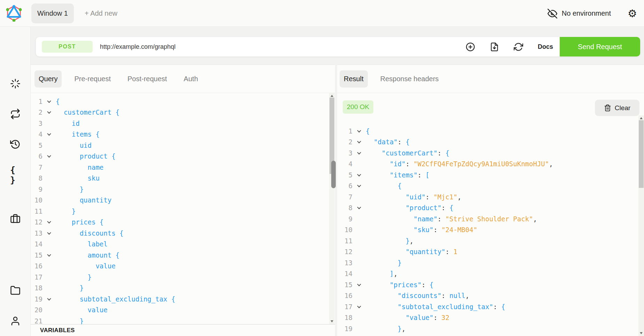 Image resolution: width=644 pixels, height=336 pixels. What do you see at coordinates (641, 154) in the screenshot?
I see `scrollbar-thumb` at bounding box center [641, 154].